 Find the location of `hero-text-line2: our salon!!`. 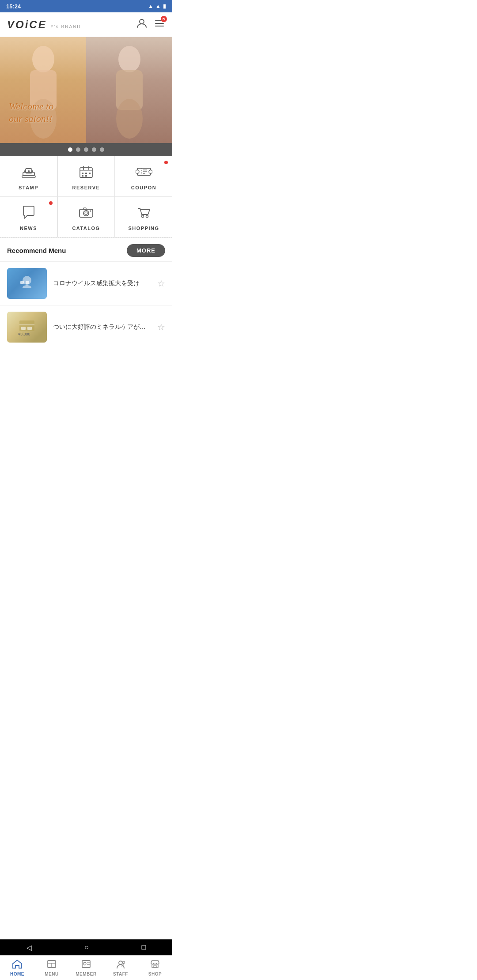

hero-text-line2: our salon!! is located at coordinates (31, 119).